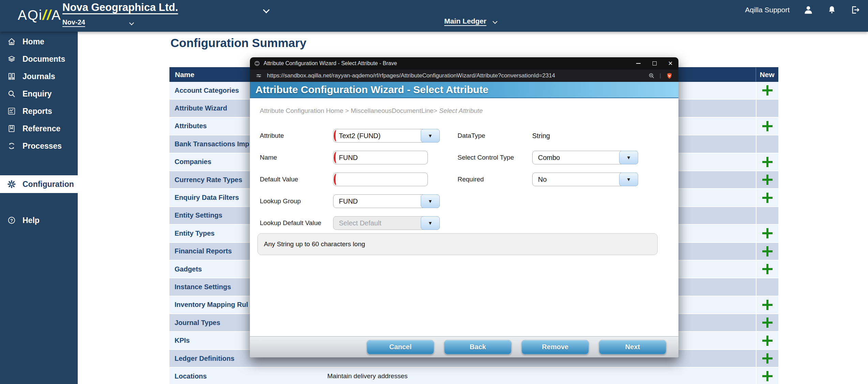 Image resolution: width=868 pixels, height=384 pixels. What do you see at coordinates (37, 94) in the screenshot?
I see `sidebar-item-label: Enquiry` at bounding box center [37, 94].